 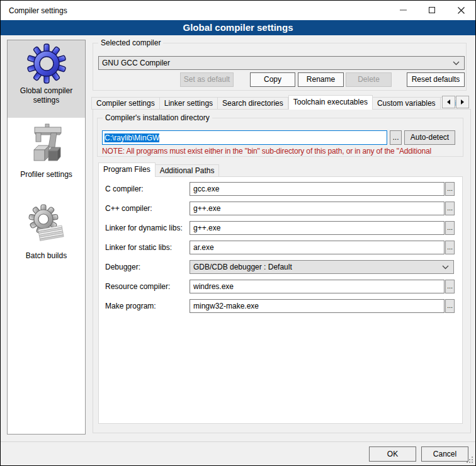 What do you see at coordinates (47, 150) in the screenshot?
I see `sidebar-item-profiler-settings: Profiler settings` at bounding box center [47, 150].